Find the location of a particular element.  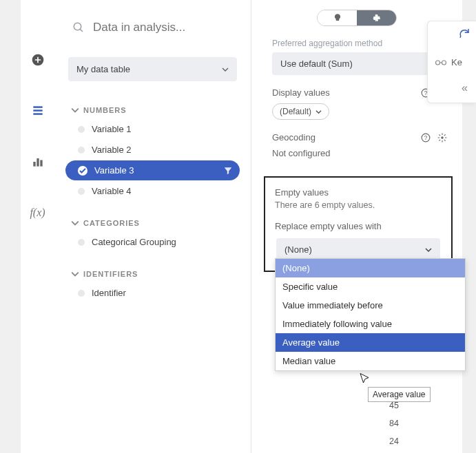

function-icon: f(x) is located at coordinates (38, 213).